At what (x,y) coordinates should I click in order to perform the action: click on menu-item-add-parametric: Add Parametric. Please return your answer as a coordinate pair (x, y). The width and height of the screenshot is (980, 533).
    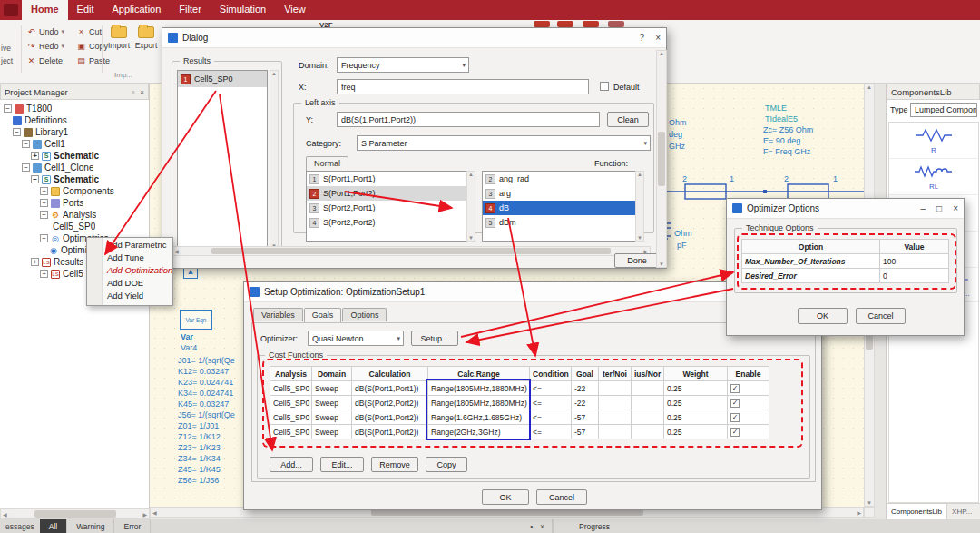
    Looking at the image, I should click on (130, 244).